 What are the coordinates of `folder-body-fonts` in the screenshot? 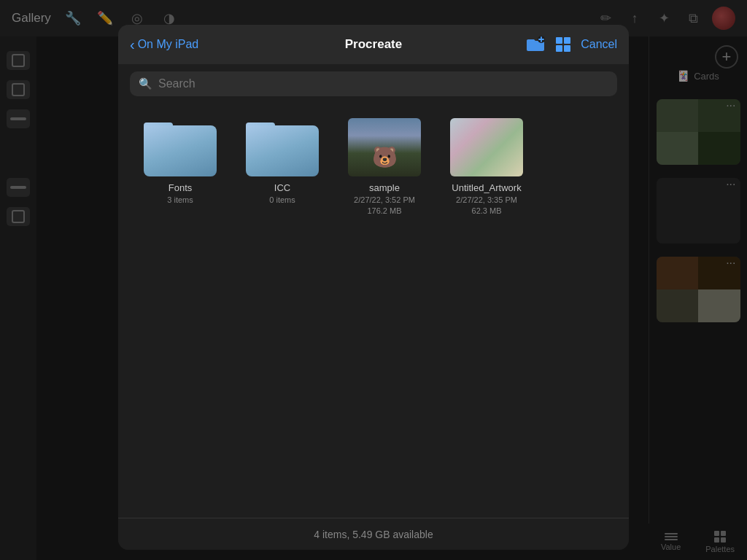 It's located at (180, 151).